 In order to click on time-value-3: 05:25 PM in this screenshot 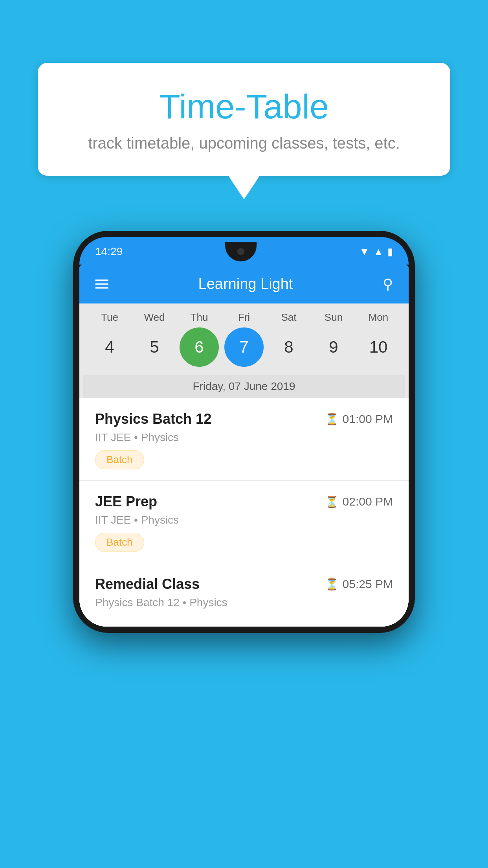, I will do `click(368, 584)`.